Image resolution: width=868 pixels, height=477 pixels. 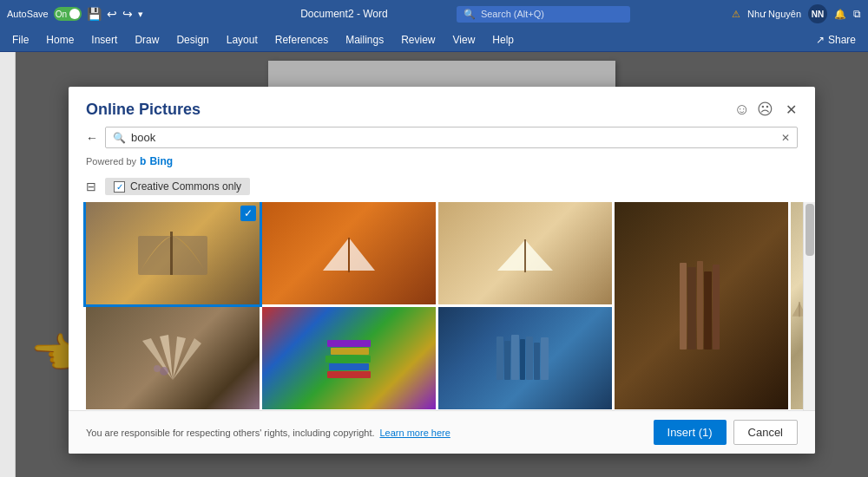 I want to click on menu-view: View, so click(x=464, y=40).